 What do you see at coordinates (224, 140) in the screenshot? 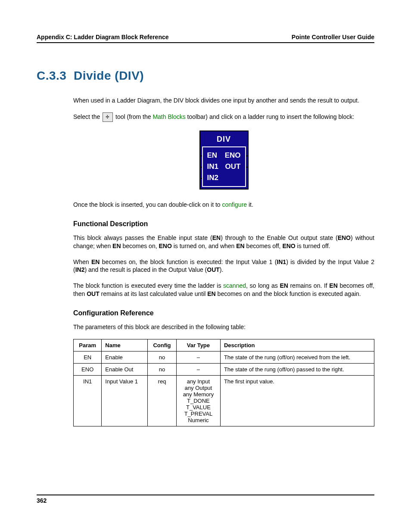
I see `block-title: DIV` at bounding box center [224, 140].